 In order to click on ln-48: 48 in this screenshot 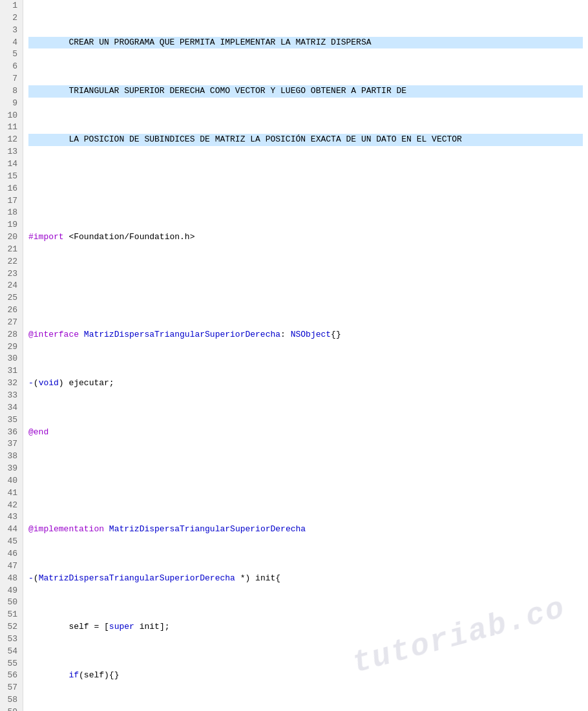, I will do `click(12, 579)`.